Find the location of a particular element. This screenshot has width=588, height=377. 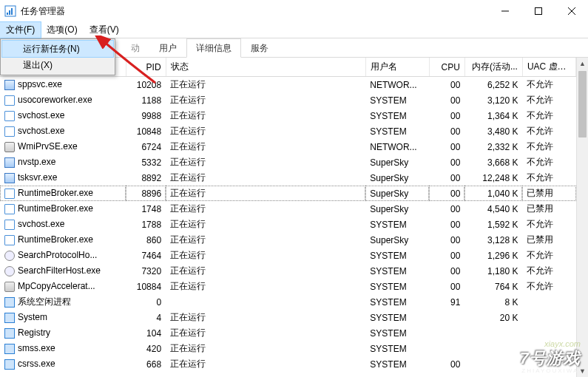

cell-name: nvstp.exe is located at coordinates (63, 163).